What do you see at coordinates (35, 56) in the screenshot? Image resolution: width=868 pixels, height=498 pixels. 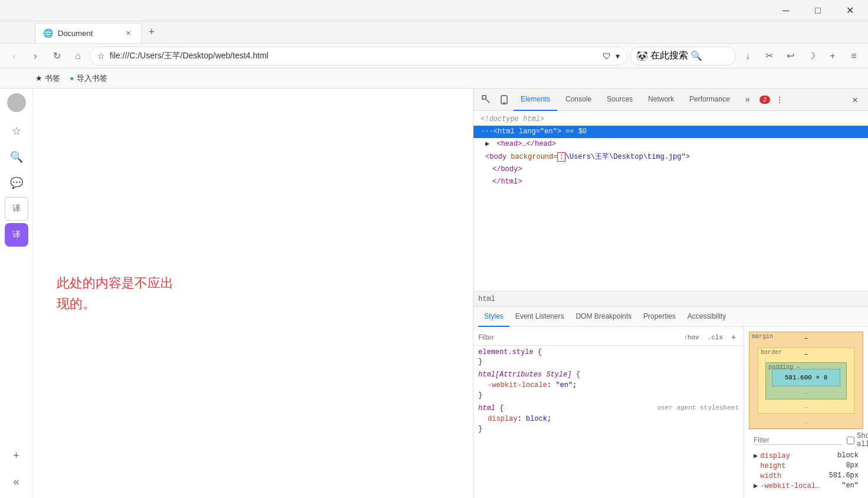 I see `forward-button: ›` at bounding box center [35, 56].